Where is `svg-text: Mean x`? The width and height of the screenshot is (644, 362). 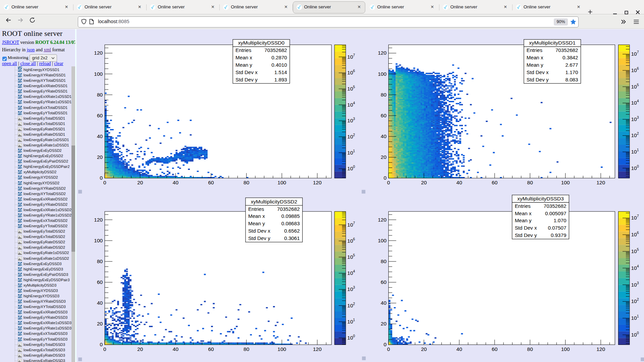
svg-text: Mean x is located at coordinates (257, 216).